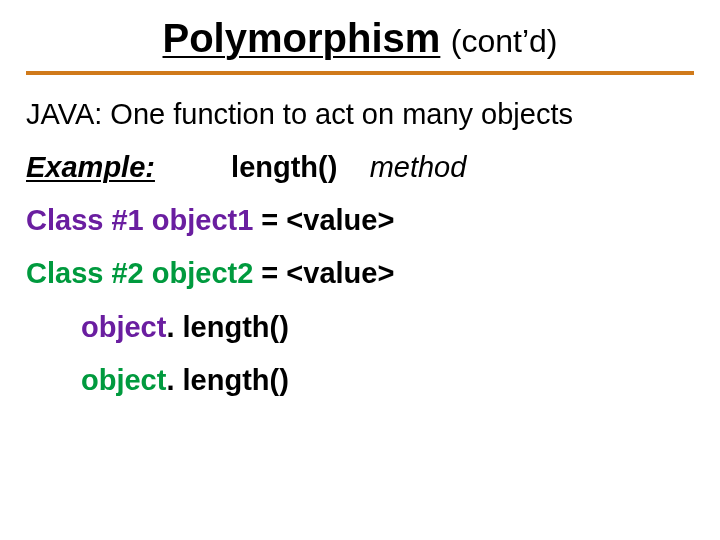  Describe the element at coordinates (274, 220) in the screenshot. I see `eq-1: =` at that location.